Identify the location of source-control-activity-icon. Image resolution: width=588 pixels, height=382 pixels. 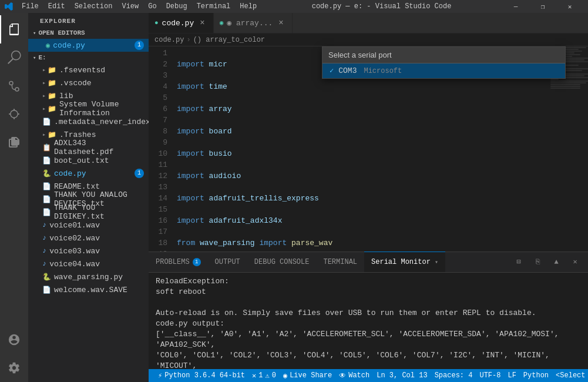
(14, 86).